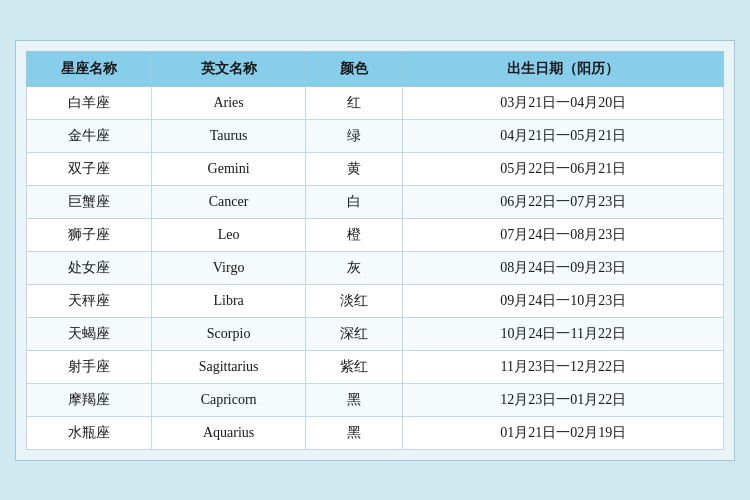  Describe the element at coordinates (376, 268) in the screenshot. I see `table-row: 处女座Virgo灰08月24日一09月23日` at that location.